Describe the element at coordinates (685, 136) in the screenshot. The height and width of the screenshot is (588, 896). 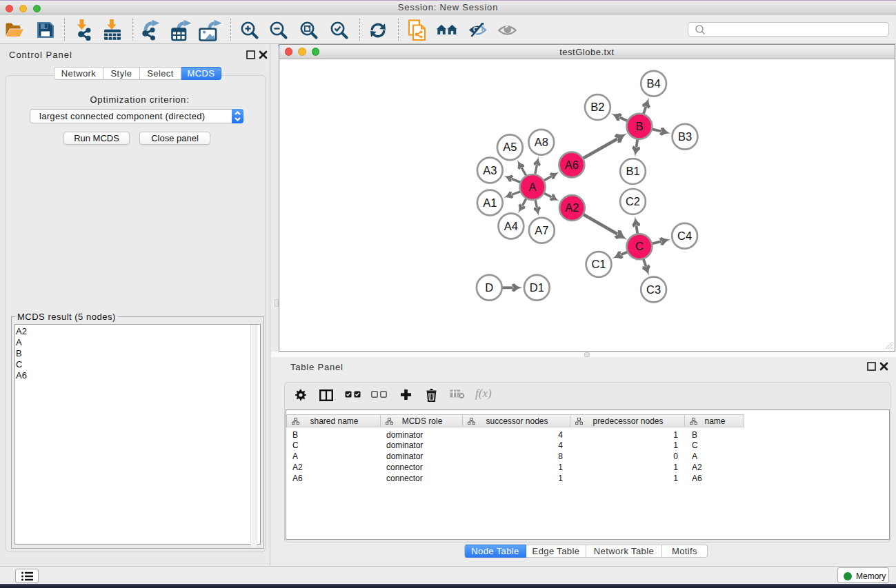
I see `svg-text: B3` at that location.